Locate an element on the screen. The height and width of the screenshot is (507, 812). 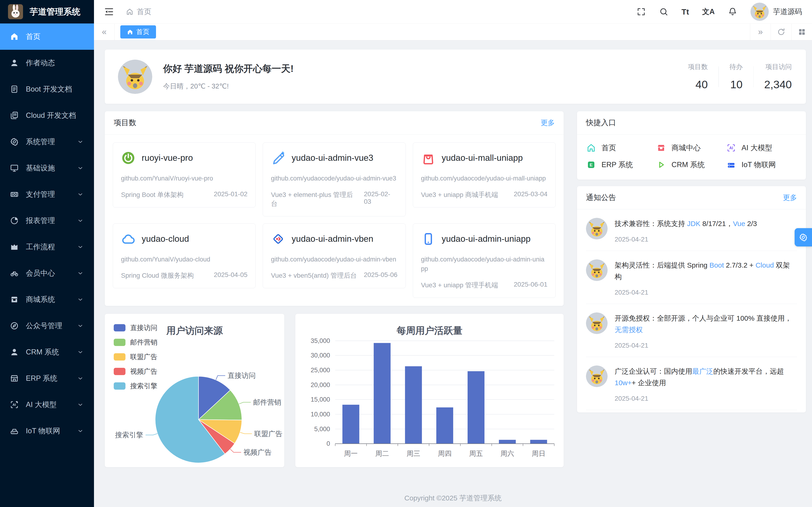
notice-item-0: 技术兼容性：系统支持 JDK 8/17/21，Vue 2/3 2025-04-2… is located at coordinates (691, 230).